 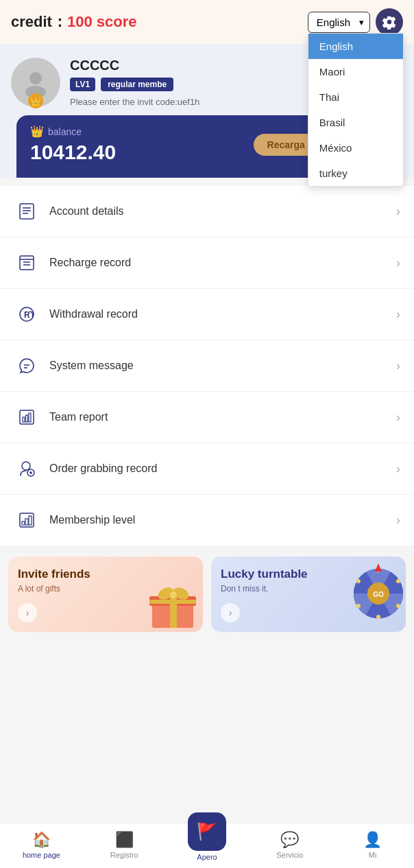 What do you see at coordinates (207, 594) in the screenshot?
I see `promo-section: Invite friends A lot of gifts ›` at bounding box center [207, 594].